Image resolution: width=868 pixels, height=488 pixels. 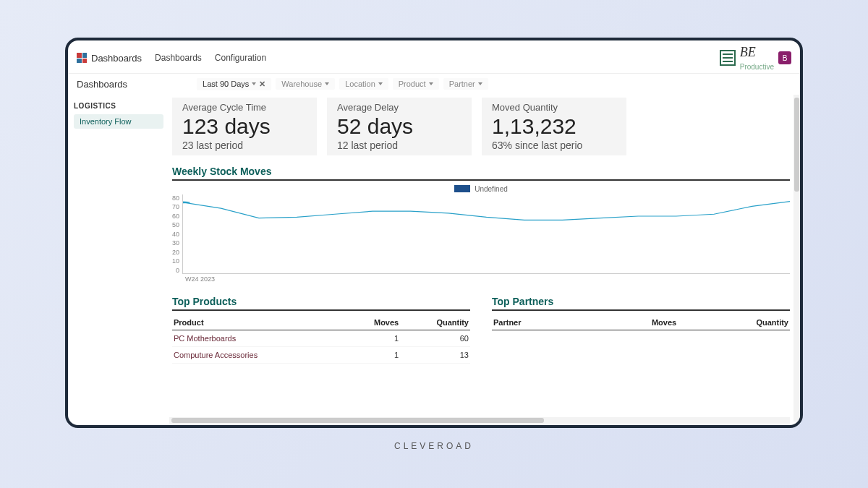 I want to click on kpi-avg-delay: Average Delay 52 days 12 last period, so click(x=399, y=127).